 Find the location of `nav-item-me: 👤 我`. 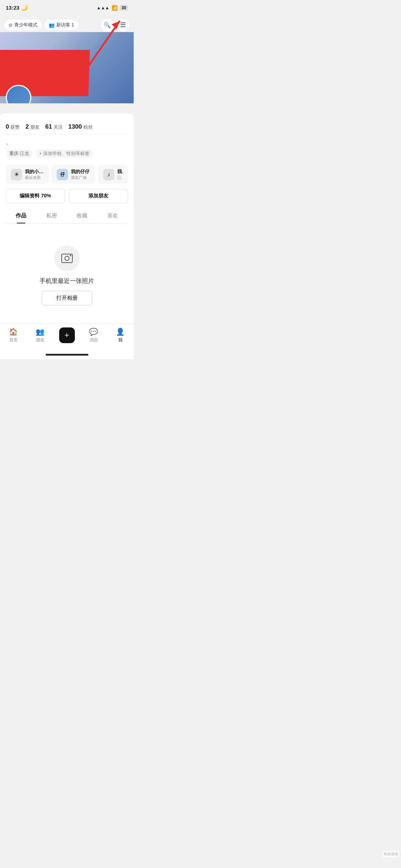

nav-item-me: 👤 我 is located at coordinates (120, 335).